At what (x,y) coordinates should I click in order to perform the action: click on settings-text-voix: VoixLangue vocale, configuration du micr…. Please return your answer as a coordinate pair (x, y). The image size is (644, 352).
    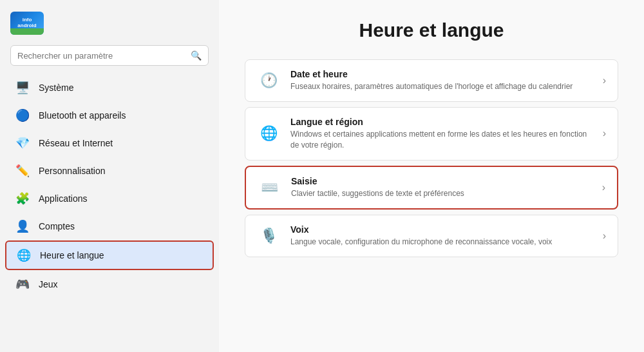
    Looking at the image, I should click on (442, 236).